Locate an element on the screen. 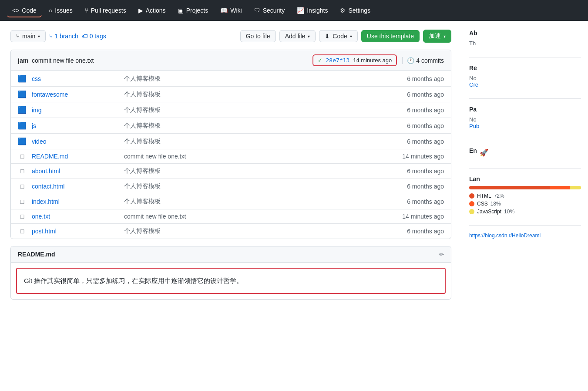  file-name: index.html is located at coordinates (75, 202).